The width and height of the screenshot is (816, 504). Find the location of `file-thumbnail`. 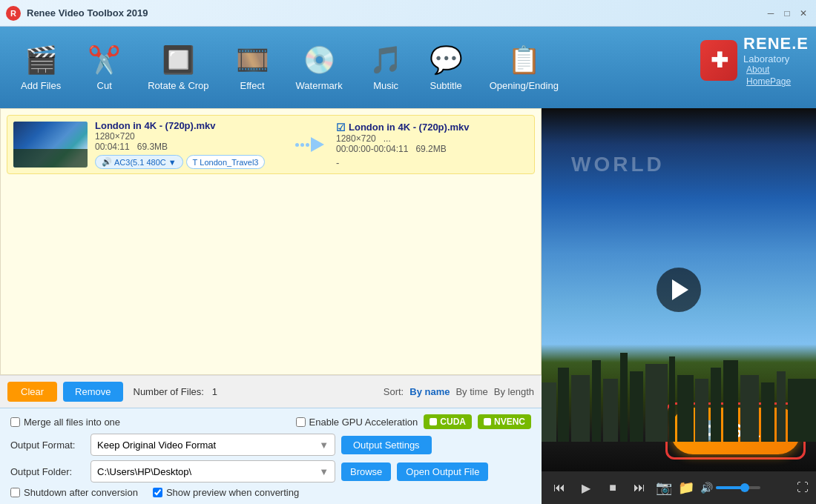

file-thumbnail is located at coordinates (50, 145).